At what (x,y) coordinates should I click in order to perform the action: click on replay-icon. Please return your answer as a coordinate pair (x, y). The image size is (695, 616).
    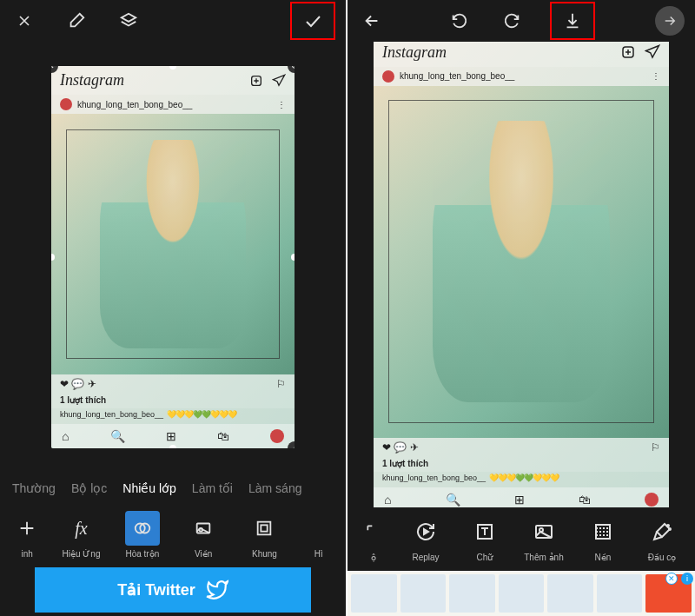
    Looking at the image, I should click on (426, 532).